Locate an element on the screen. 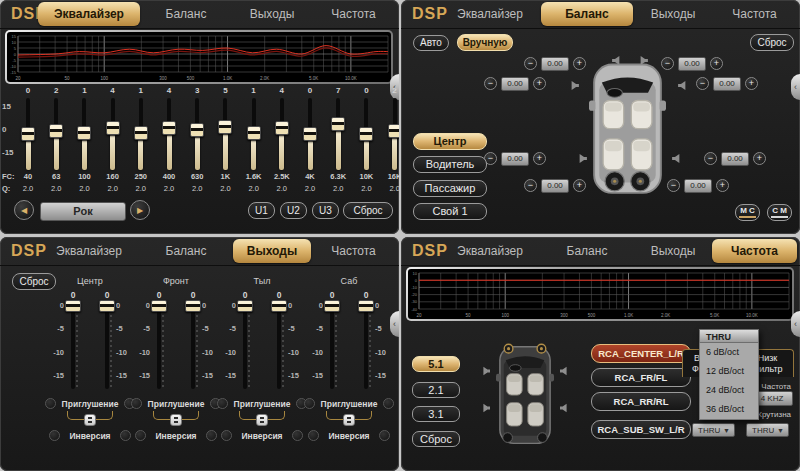  mode-button-2-1: 2.1 is located at coordinates (436, 390).